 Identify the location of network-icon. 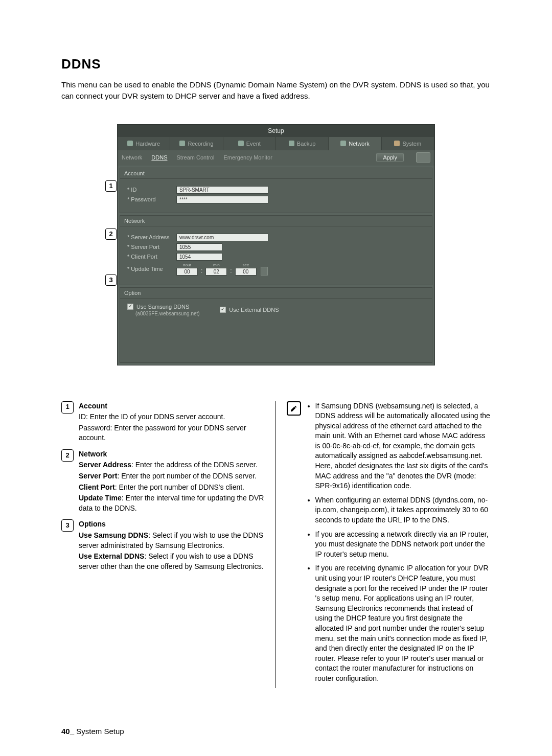
(343, 143).